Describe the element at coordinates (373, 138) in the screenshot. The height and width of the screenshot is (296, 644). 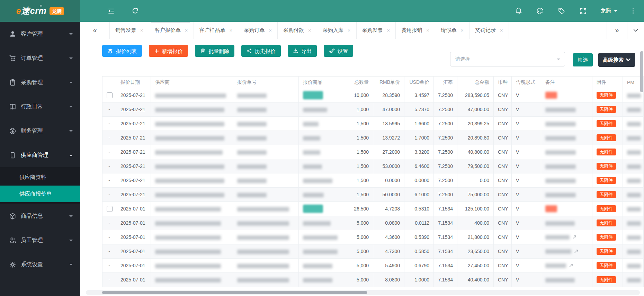
I see `table-row: -2025-07-211,50013.92721.70007.250020,89…` at that location.